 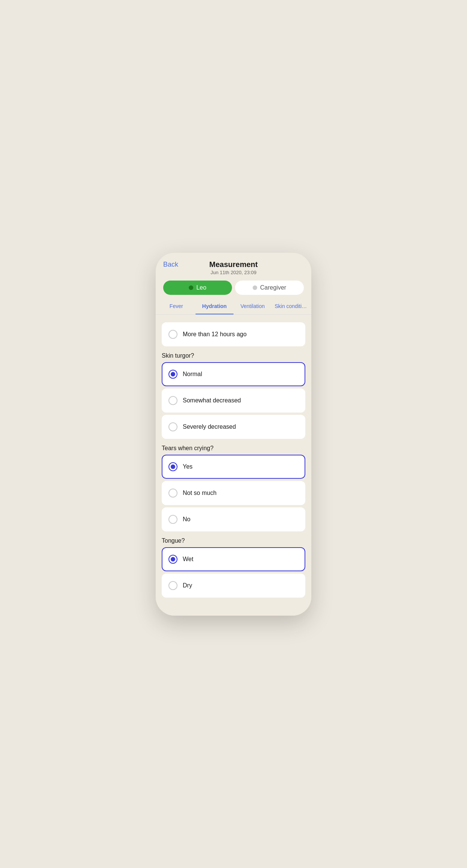 I want to click on option-no: No, so click(x=234, y=519).